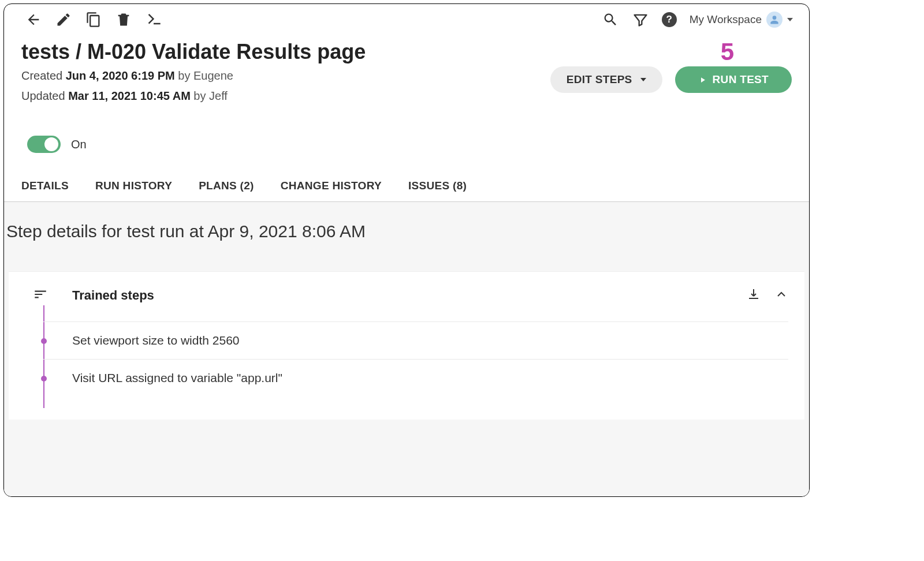 The image size is (924, 561). Describe the element at coordinates (124, 20) in the screenshot. I see `delete-trash-icon` at that location.